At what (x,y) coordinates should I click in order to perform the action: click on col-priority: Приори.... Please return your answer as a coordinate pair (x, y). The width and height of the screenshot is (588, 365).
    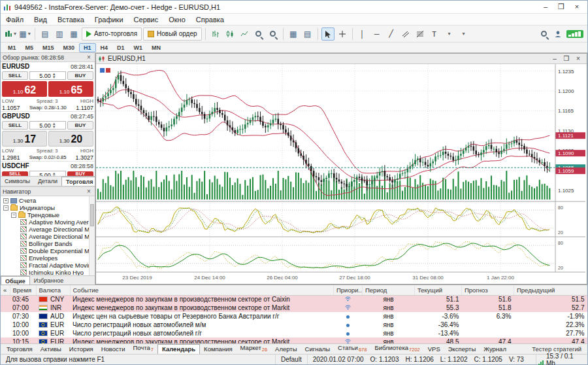
    Looking at the image, I should click on (348, 290).